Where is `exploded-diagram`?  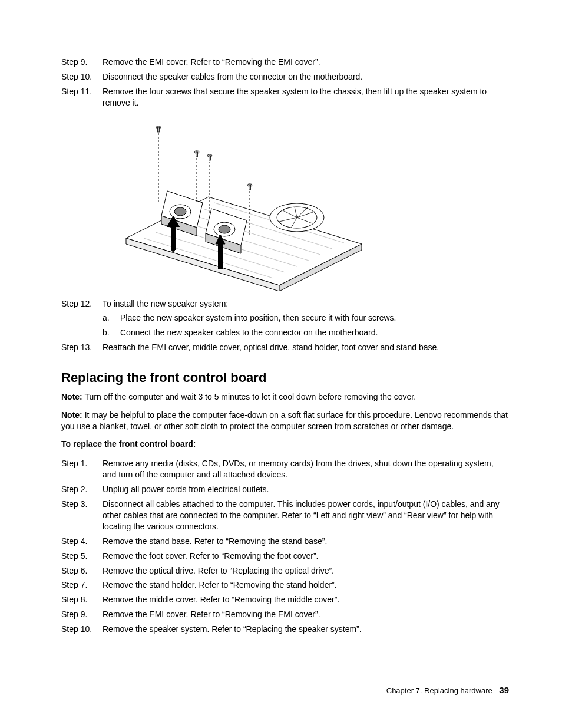 exploded-diagram is located at coordinates (235, 203).